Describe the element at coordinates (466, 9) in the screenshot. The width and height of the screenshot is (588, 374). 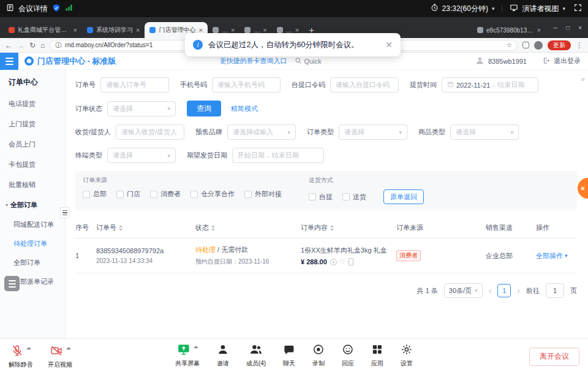
I see `meeting-timer: 23:32(60分钟)` at that location.